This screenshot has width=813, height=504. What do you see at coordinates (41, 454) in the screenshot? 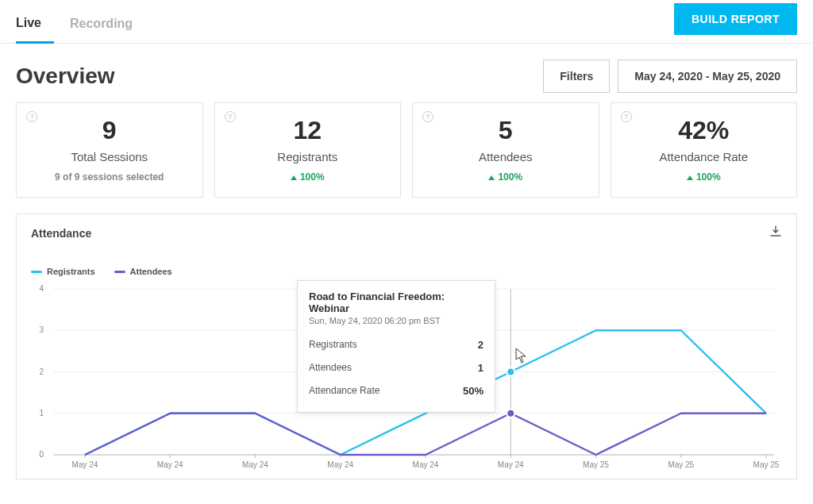
I see `svg-text: 0` at bounding box center [41, 454].